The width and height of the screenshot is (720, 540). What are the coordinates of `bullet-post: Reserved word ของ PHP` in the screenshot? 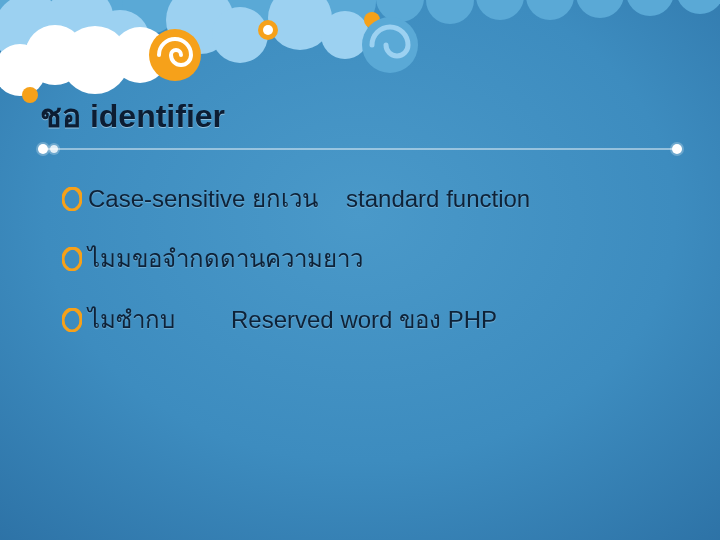 It's located at (364, 320).